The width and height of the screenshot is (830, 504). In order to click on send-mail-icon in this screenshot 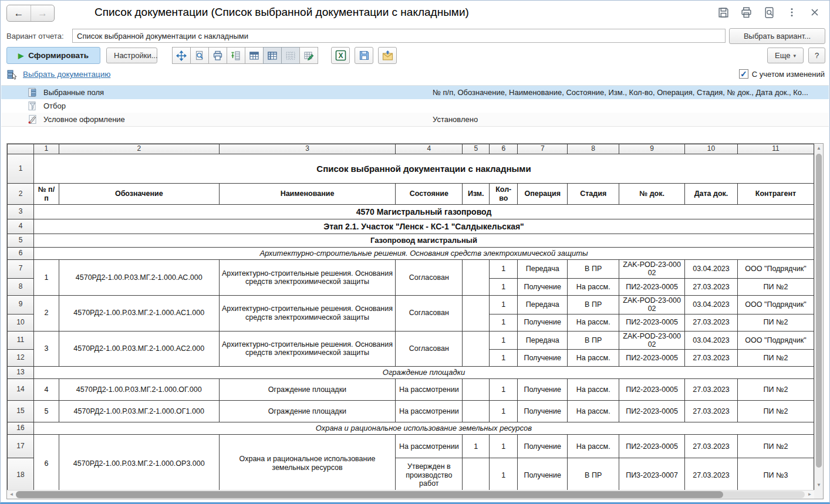, I will do `click(387, 55)`.